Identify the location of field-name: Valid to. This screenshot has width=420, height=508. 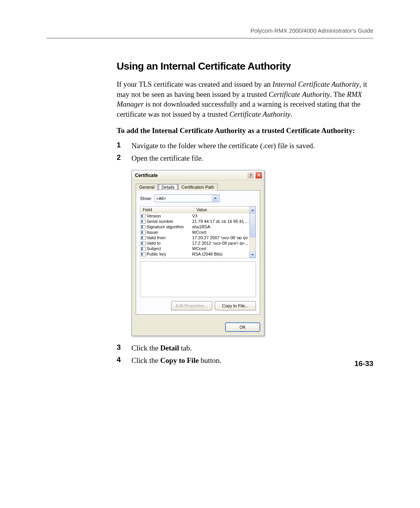
(168, 243).